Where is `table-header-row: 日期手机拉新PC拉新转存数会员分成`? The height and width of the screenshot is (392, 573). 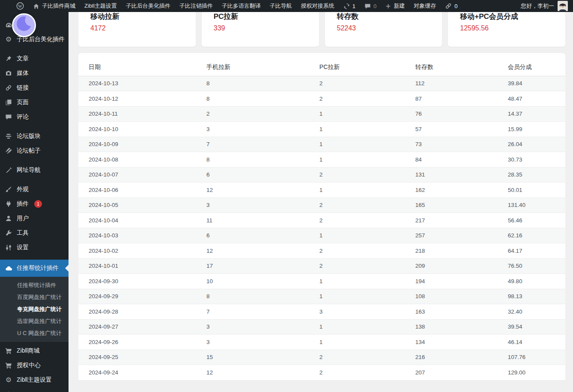 table-header-row: 日期手机拉新PC拉新转存数会员分成 is located at coordinates (322, 67).